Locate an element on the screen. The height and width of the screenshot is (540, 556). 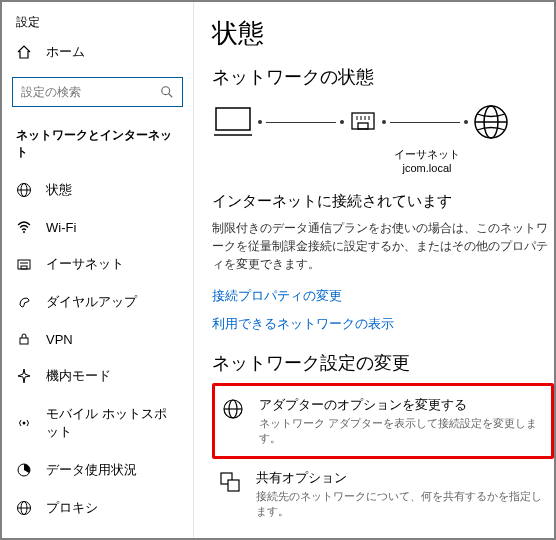
sharing-icon is located at coordinates (230, 481).